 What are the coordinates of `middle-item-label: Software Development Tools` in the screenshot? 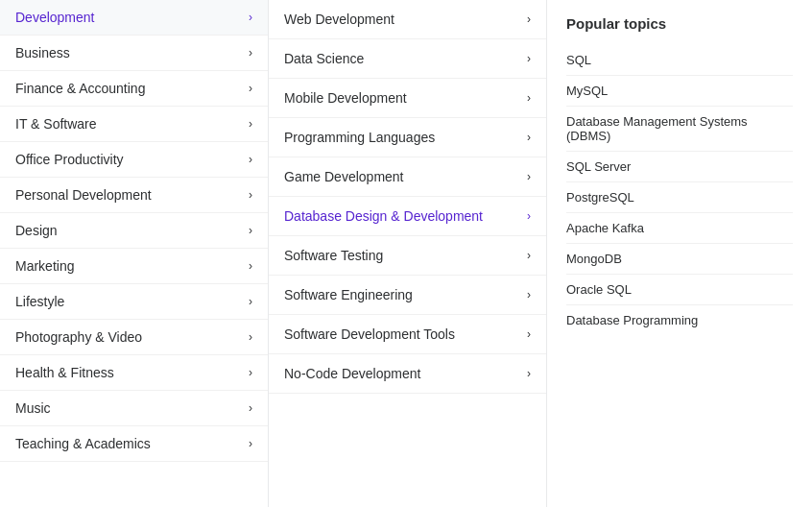 It's located at (370, 334).